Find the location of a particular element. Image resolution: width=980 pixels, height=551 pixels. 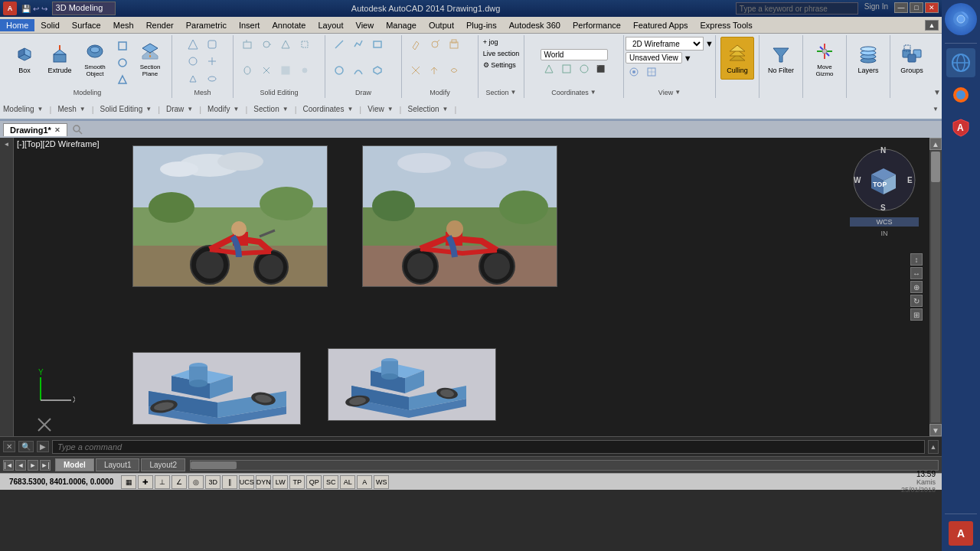

status-ws-btn: WS is located at coordinates (381, 482).